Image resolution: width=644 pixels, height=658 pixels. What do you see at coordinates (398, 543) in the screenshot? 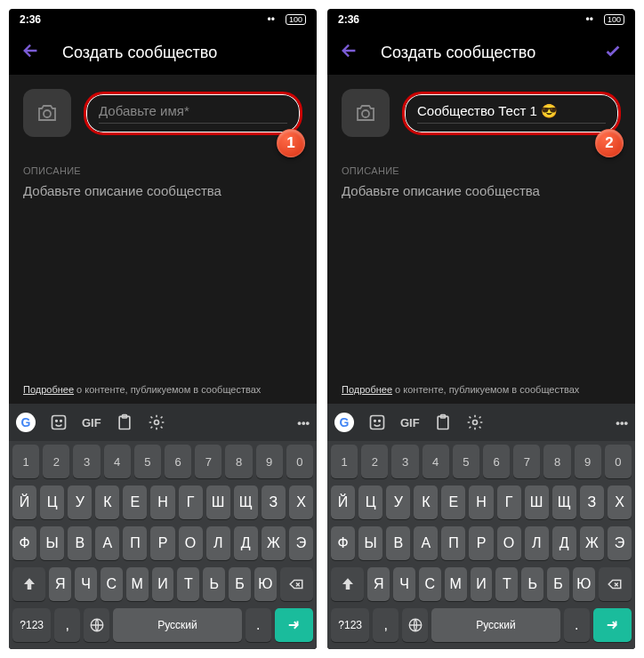
I see `key-В: В` at bounding box center [398, 543].